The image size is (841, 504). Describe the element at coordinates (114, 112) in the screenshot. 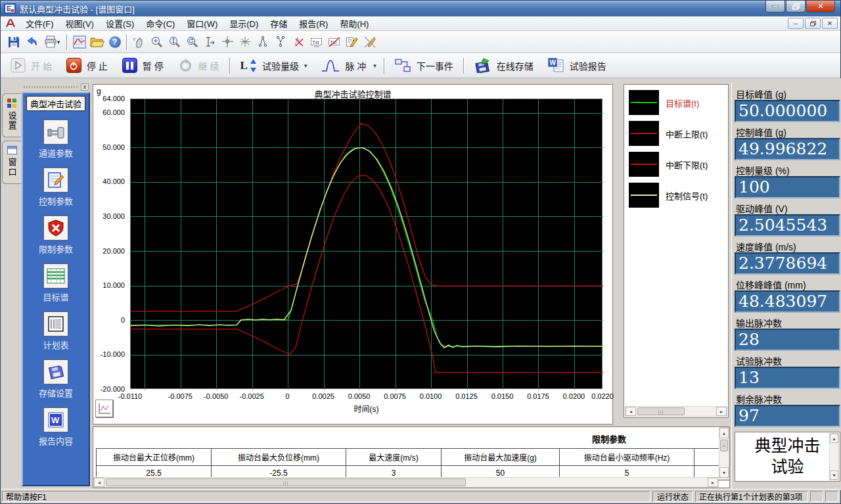

I see `y-tick-label: 60.000` at that location.